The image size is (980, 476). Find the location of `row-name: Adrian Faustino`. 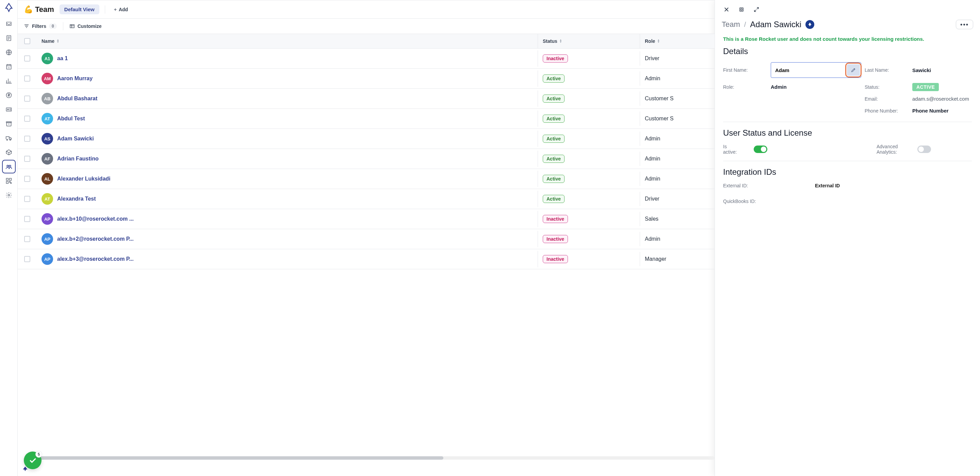

row-name: Adrian Faustino is located at coordinates (78, 159).